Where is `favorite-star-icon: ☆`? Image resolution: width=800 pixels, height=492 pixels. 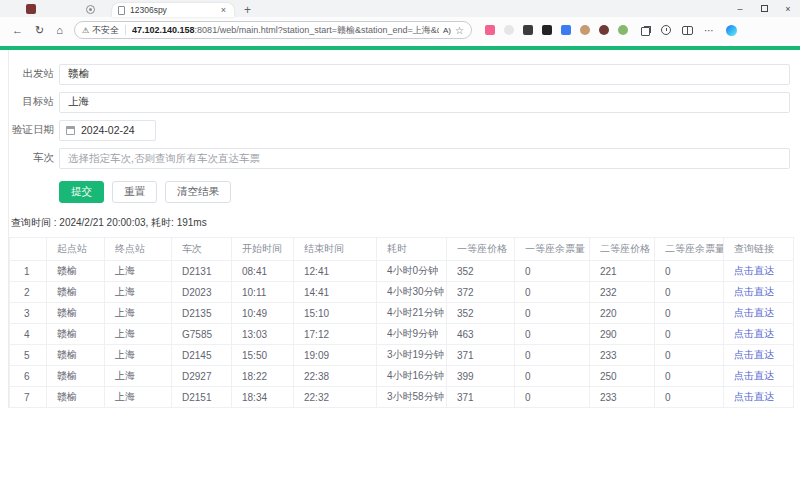 favorite-star-icon: ☆ is located at coordinates (460, 30).